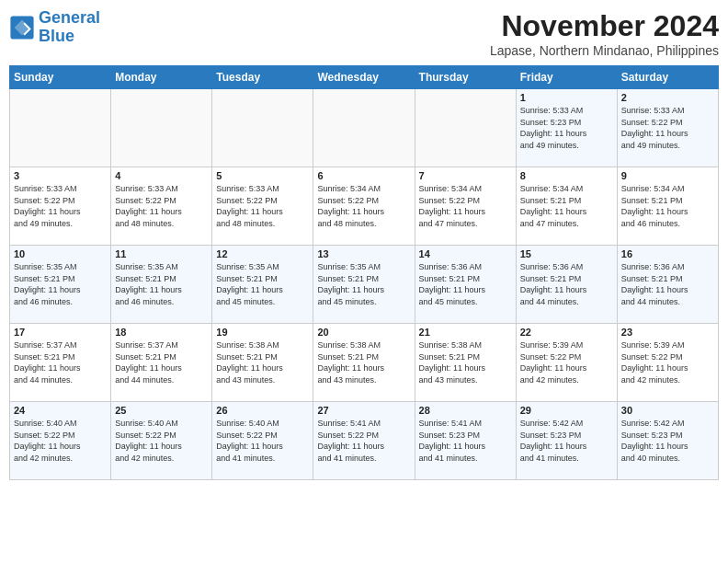  I want to click on calendar-week-row: 17Sunrise: 5:37 AM Sunset: 5:21 PM Dayli…, so click(364, 362).